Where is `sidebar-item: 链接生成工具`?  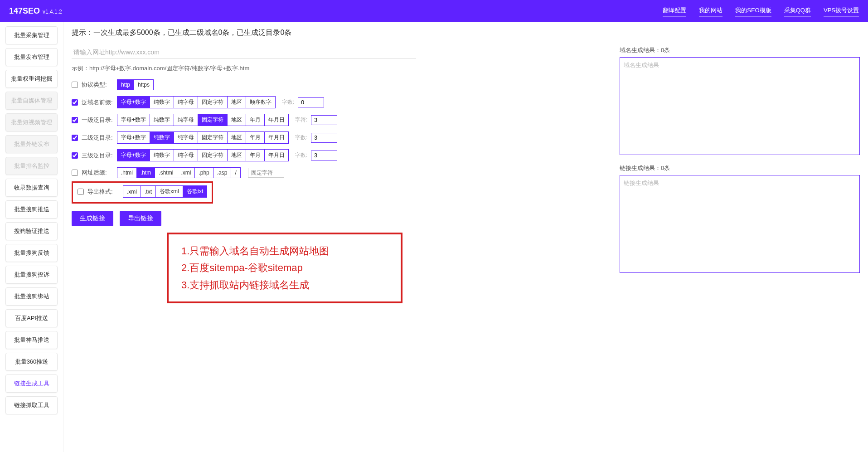
sidebar-item: 链接生成工具 is located at coordinates (32, 384).